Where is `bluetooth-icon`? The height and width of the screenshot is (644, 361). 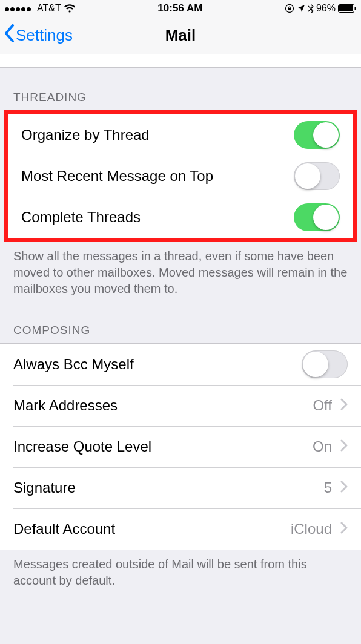
bluetooth-icon is located at coordinates (311, 8).